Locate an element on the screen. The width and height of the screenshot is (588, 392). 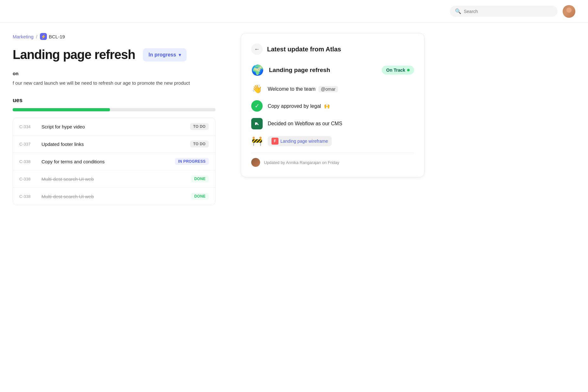
table-row: C-338Copy for terms and conditionsIN PRO… is located at coordinates (114, 162).